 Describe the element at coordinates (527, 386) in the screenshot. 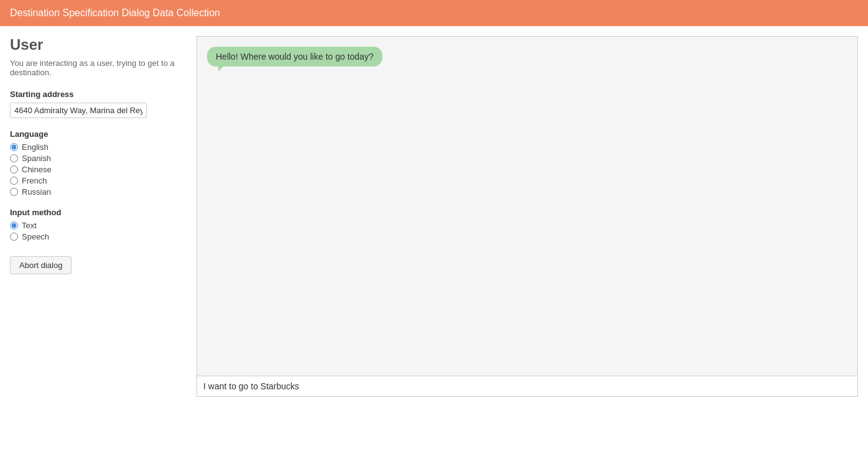

I see `chat-input` at that location.